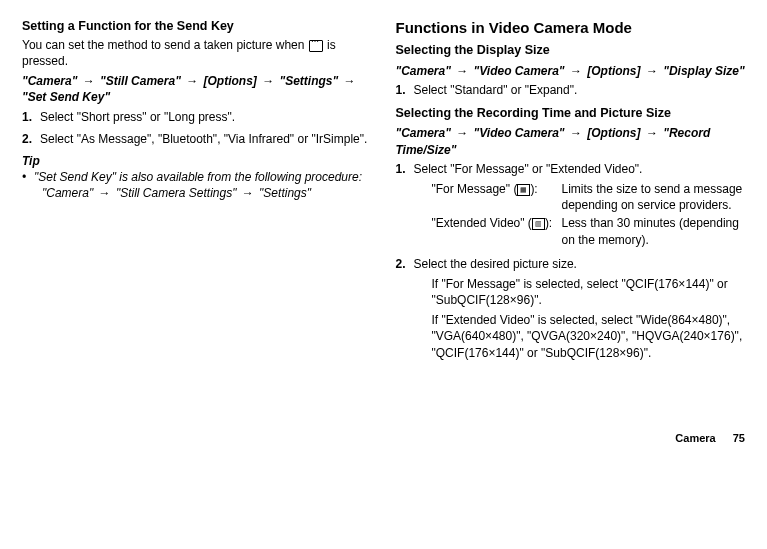 This screenshot has height=549, width=767. Describe the element at coordinates (654, 197) in the screenshot. I see `definition-text: Limits the size to send a message depend…` at that location.